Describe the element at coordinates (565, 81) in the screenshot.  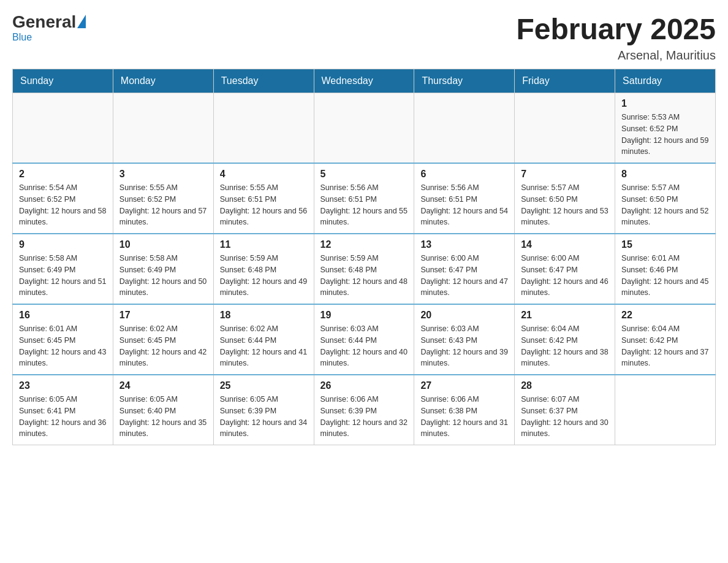
I see `day-of-week-header: Friday` at that location.